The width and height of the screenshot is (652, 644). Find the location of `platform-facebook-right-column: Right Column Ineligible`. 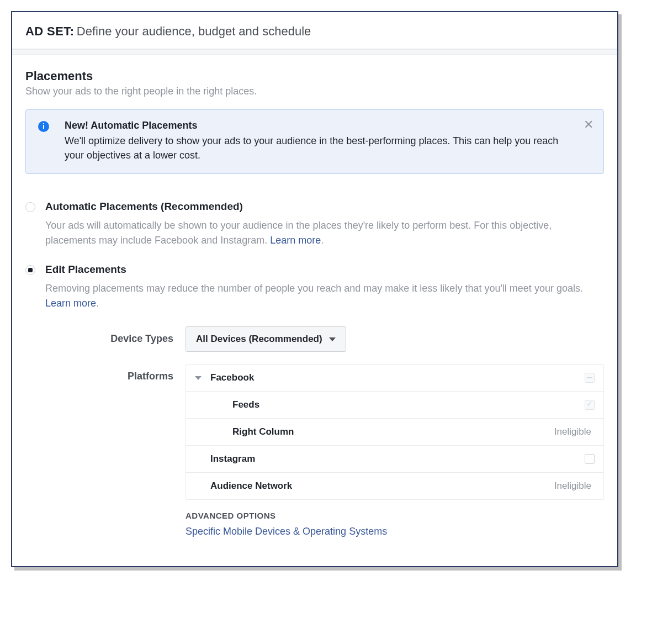

platform-facebook-right-column: Right Column Ineligible is located at coordinates (395, 432).